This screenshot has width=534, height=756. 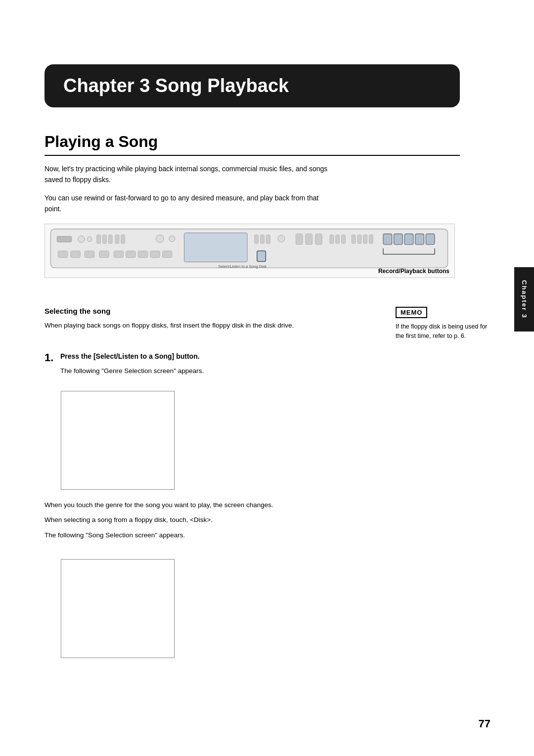 I want to click on text-after-screen1: When you touch the genre for the song yo…, so click(x=190, y=522).